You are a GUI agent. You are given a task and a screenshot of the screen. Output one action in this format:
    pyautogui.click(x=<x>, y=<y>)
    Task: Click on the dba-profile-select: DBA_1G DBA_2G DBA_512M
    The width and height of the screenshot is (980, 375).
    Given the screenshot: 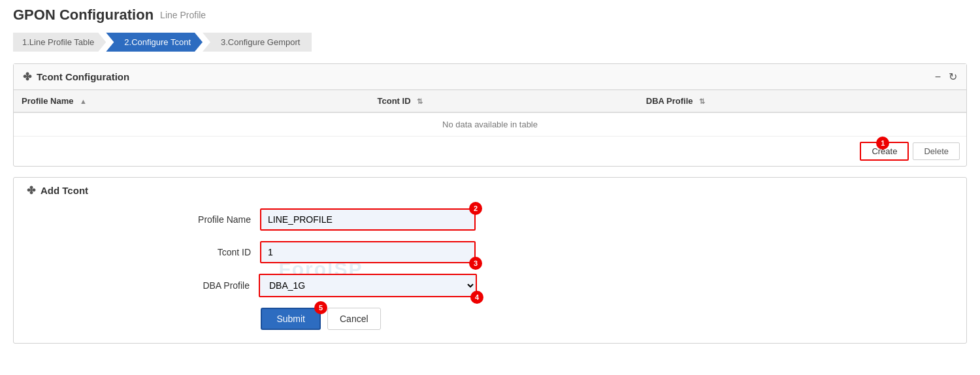 What is the action you would take?
    pyautogui.click(x=368, y=285)
    